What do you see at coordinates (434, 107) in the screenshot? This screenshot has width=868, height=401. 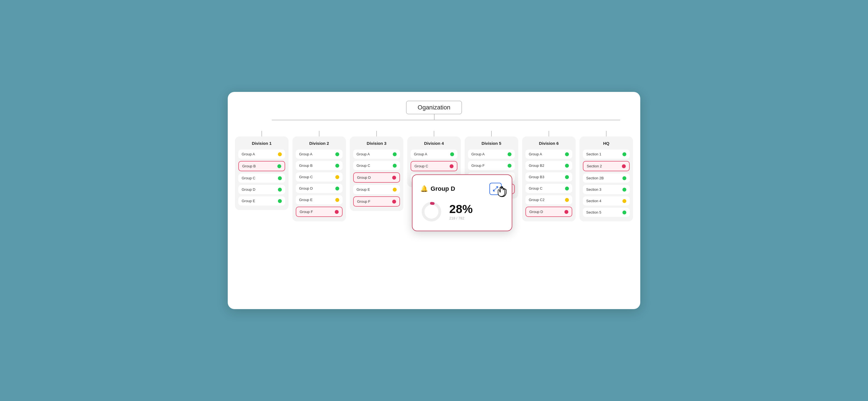 I see `org-title: Oganization` at bounding box center [434, 107].